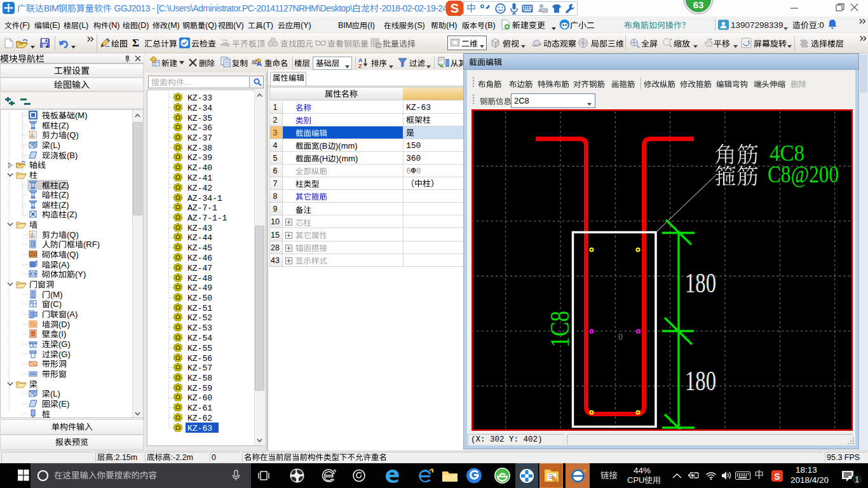 This screenshot has height=488, width=868. I want to click on svg-text: 1C8, so click(560, 329).